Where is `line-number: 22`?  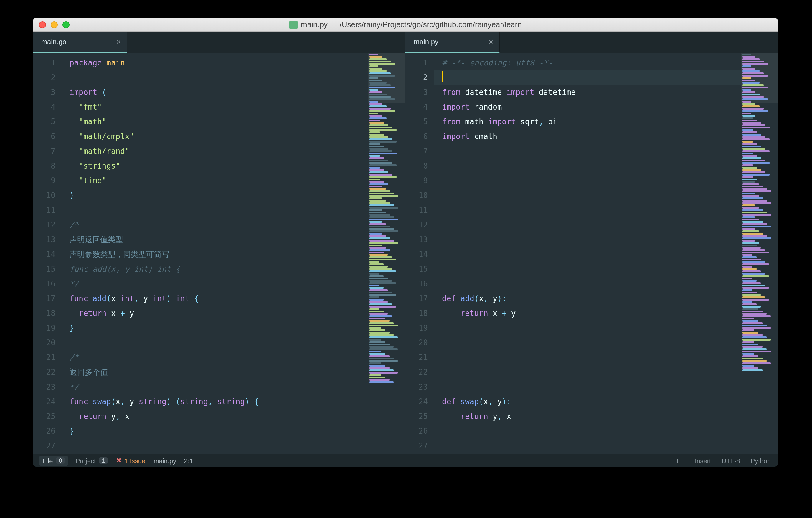 line-number: 22 is located at coordinates (417, 372).